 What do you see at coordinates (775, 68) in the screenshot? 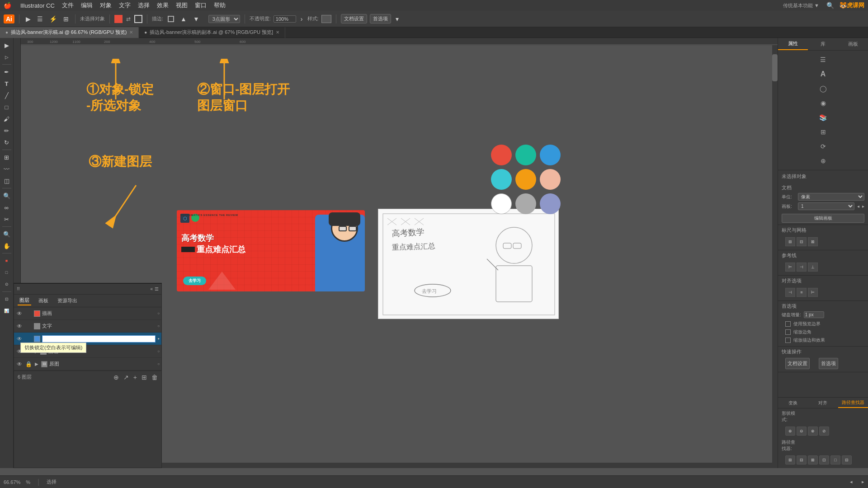
I see `scroll-thumb-right` at bounding box center [775, 68].